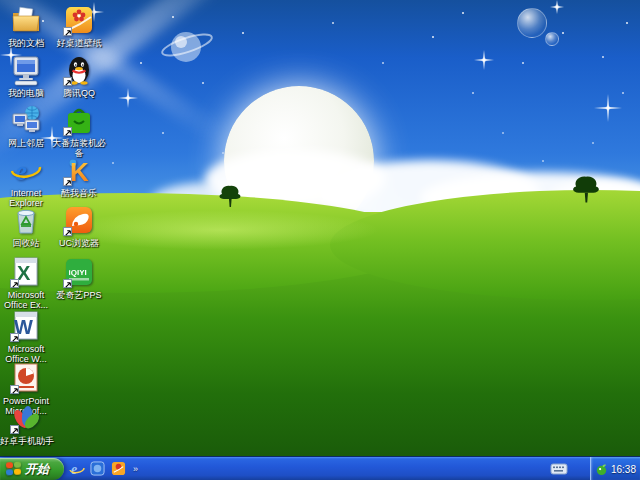  I want to click on internet-explorer-icon: e, so click(26, 170).